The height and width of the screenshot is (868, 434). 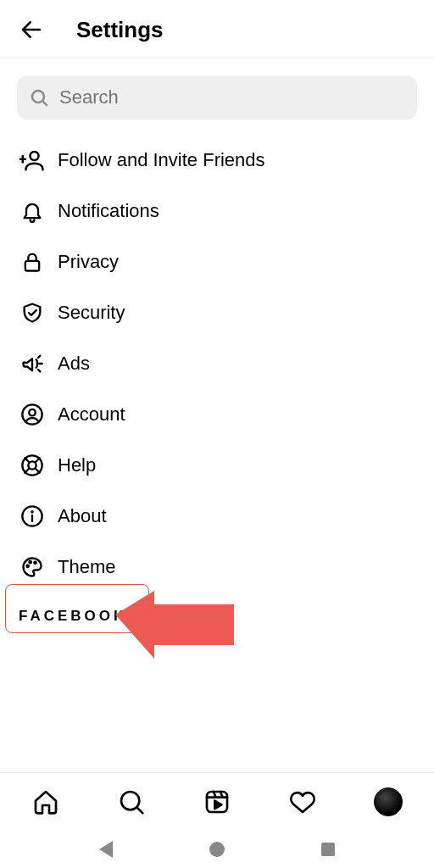 What do you see at coordinates (92, 415) in the screenshot?
I see `menu-item-label: Account` at bounding box center [92, 415].